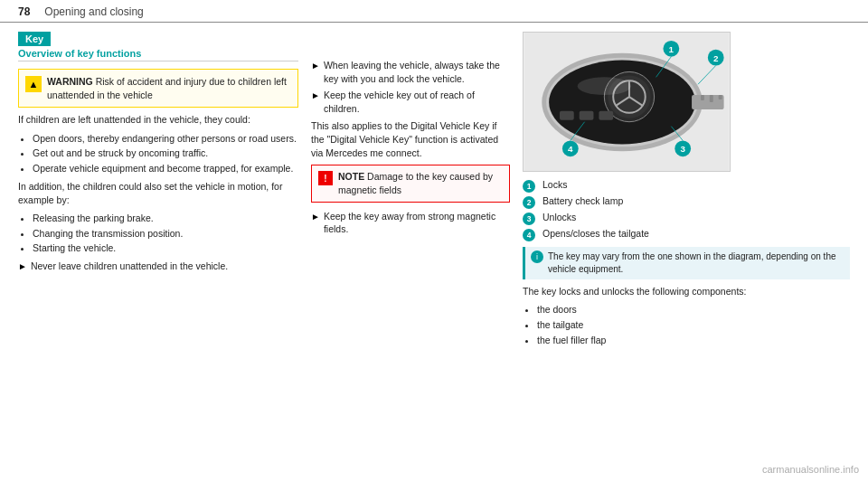 This screenshot has width=868, height=482. What do you see at coordinates (555, 184) in the screenshot?
I see `legend-text-1: Locks` at bounding box center [555, 184].